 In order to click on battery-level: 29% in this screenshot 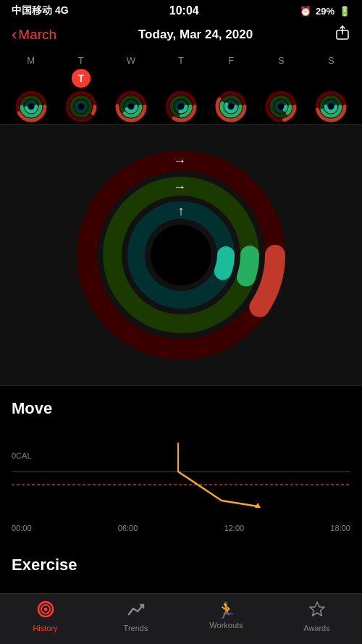, I will do `click(325, 12)`.